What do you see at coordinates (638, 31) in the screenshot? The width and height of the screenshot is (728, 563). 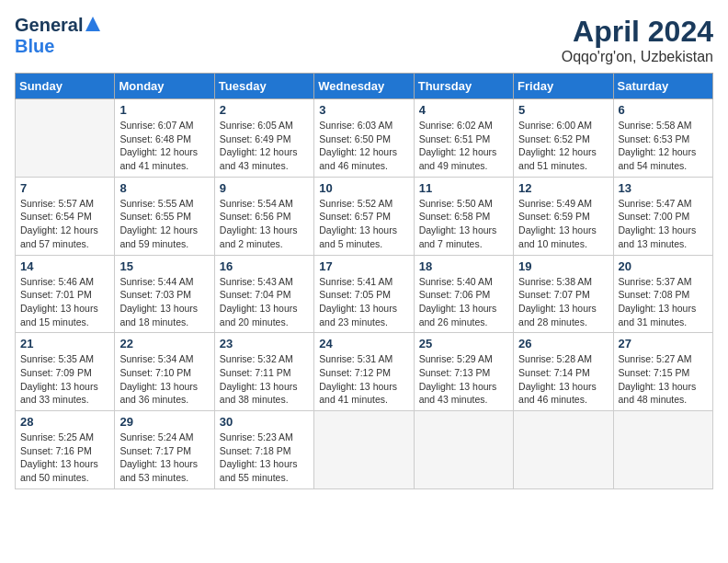 I see `month-title: April 2024` at bounding box center [638, 31].